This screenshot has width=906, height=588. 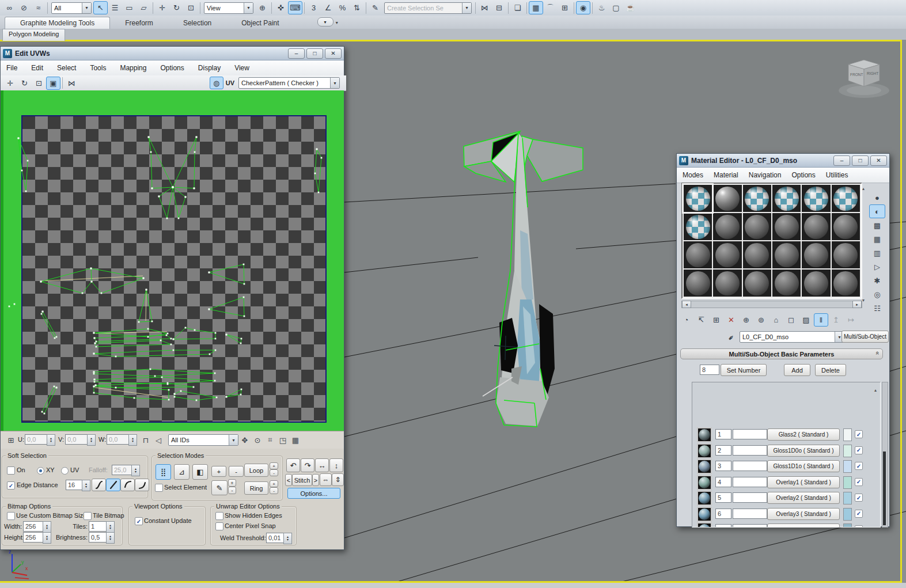 I want to click on minimize-button: –, so click(x=296, y=54).